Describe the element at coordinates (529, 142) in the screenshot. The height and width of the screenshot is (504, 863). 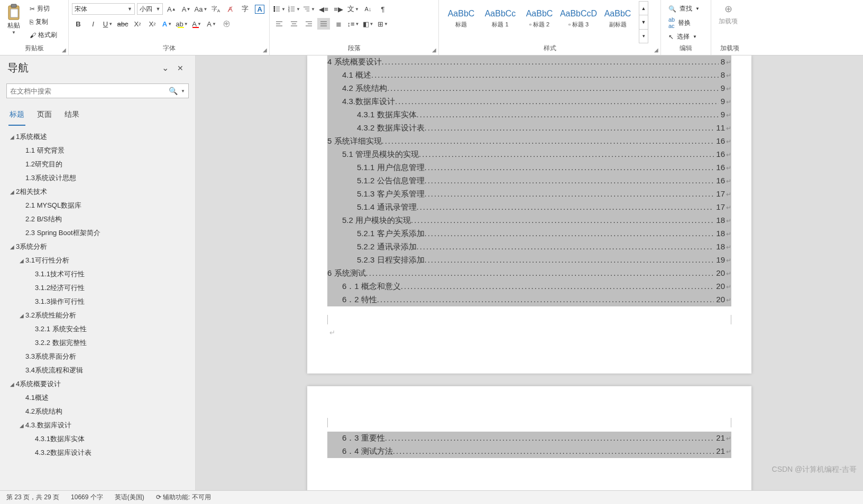
I see `toc-entry: 5 系统详细实现 16↵` at that location.